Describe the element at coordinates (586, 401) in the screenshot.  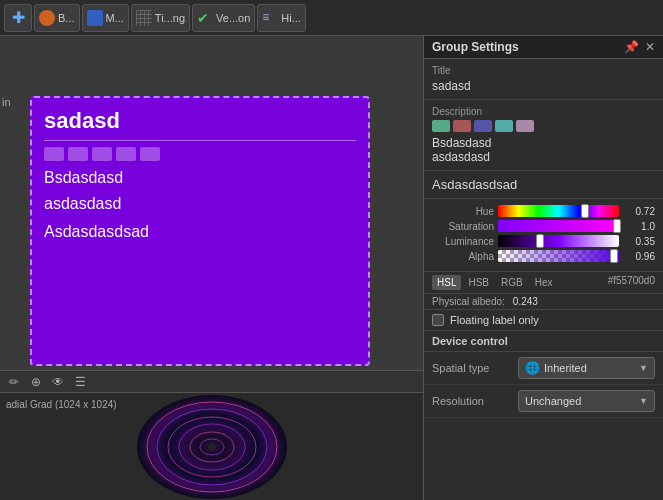
I see `resolution-dropdown: Unchanged ▼` at that location.